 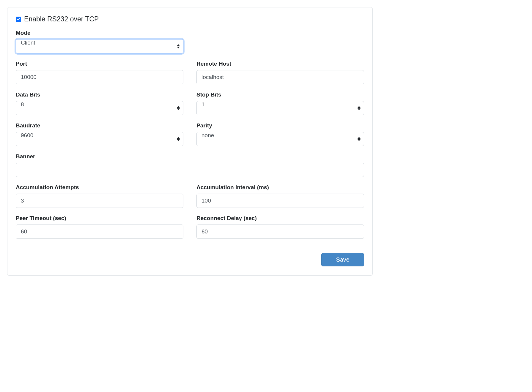 I want to click on field-baudrate: Baudrate 9600, so click(x=100, y=134).